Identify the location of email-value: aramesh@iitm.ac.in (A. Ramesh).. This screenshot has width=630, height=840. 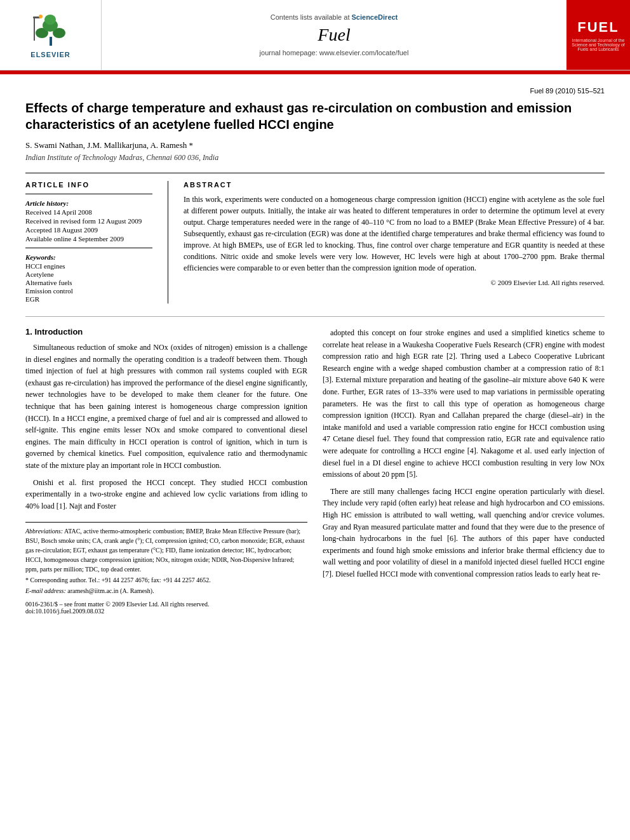
(111, 590).